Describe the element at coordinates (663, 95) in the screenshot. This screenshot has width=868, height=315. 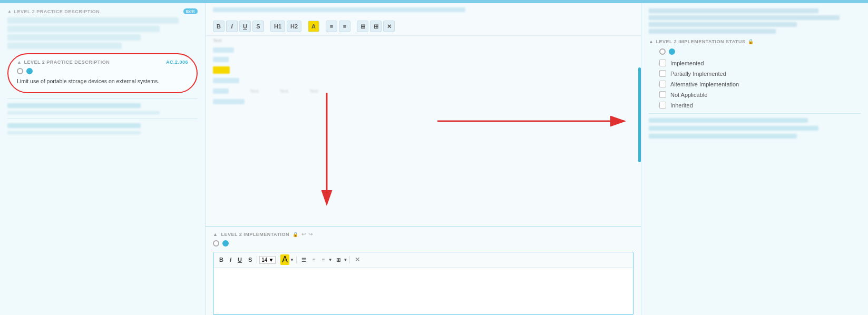
I see `checkbox-not-applicable-box` at that location.